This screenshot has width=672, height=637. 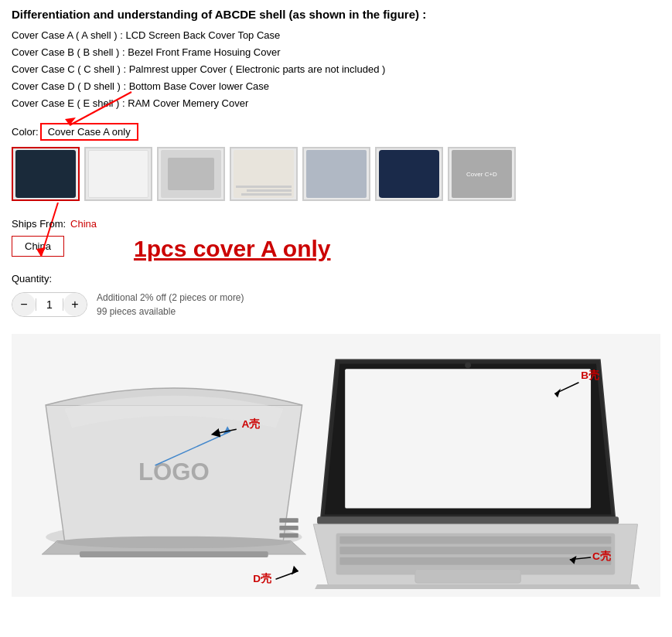 What do you see at coordinates (336, 174) in the screenshot?
I see `thumbnails-row: Cover C+D` at bounding box center [336, 174].